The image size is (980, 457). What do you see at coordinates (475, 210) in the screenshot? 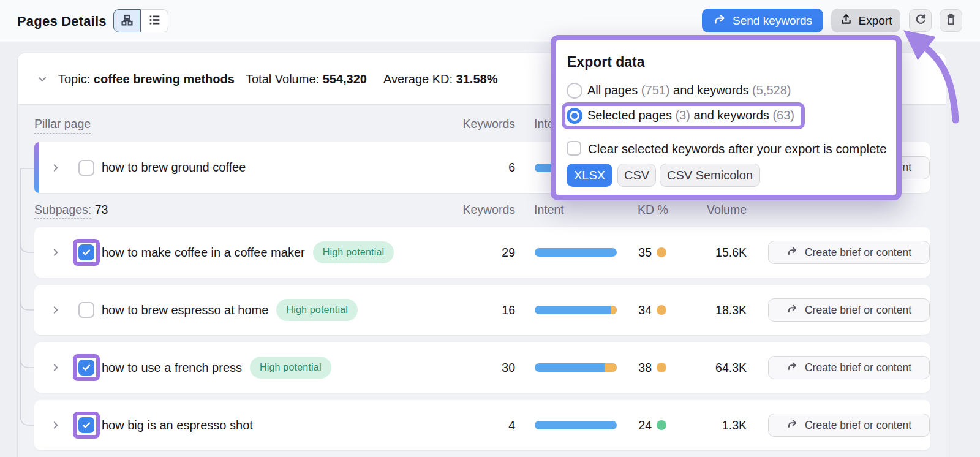
I see `col-keywords: Keywords` at bounding box center [475, 210].